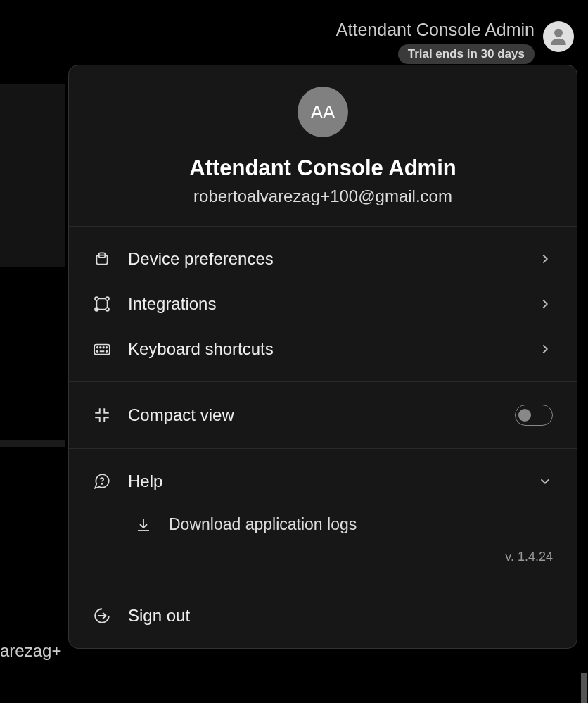 The width and height of the screenshot is (588, 703). Describe the element at coordinates (102, 259) in the screenshot. I see `device-icon` at that location.